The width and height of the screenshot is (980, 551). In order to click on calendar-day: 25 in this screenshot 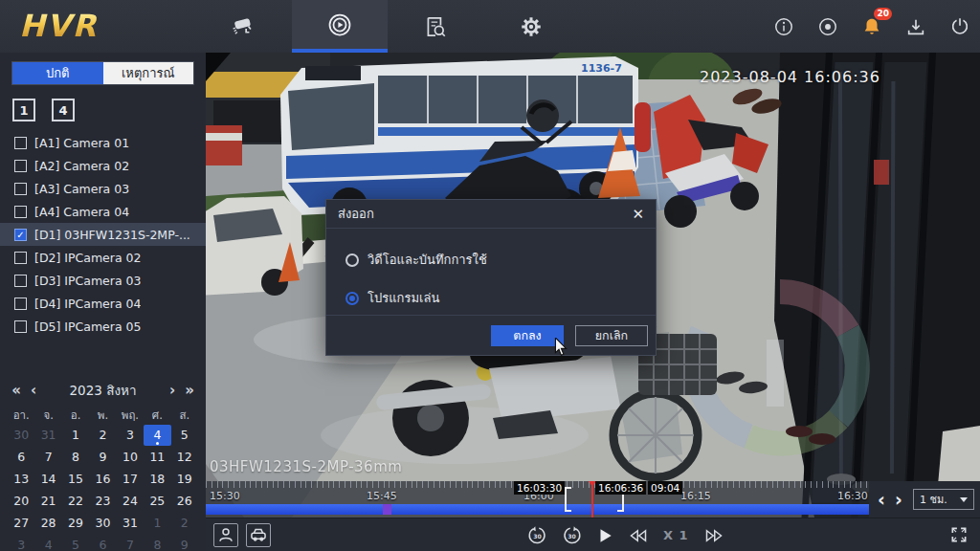, I will do `click(157, 501)`.